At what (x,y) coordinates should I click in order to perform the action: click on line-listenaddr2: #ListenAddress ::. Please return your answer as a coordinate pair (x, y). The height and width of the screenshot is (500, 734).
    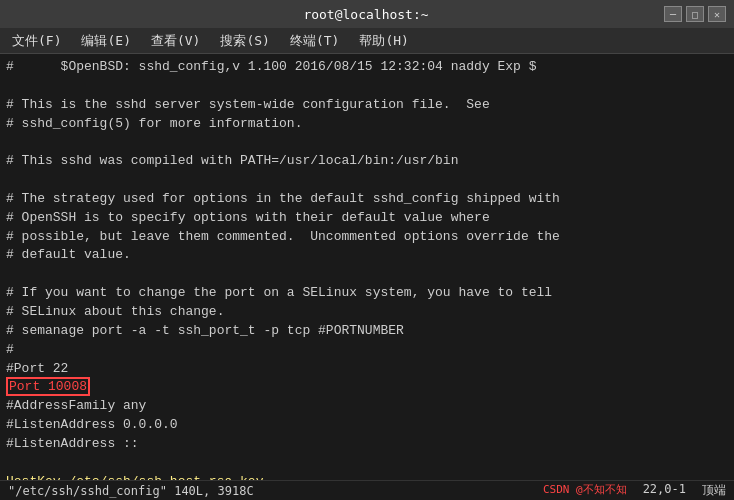
    Looking at the image, I should click on (367, 444).